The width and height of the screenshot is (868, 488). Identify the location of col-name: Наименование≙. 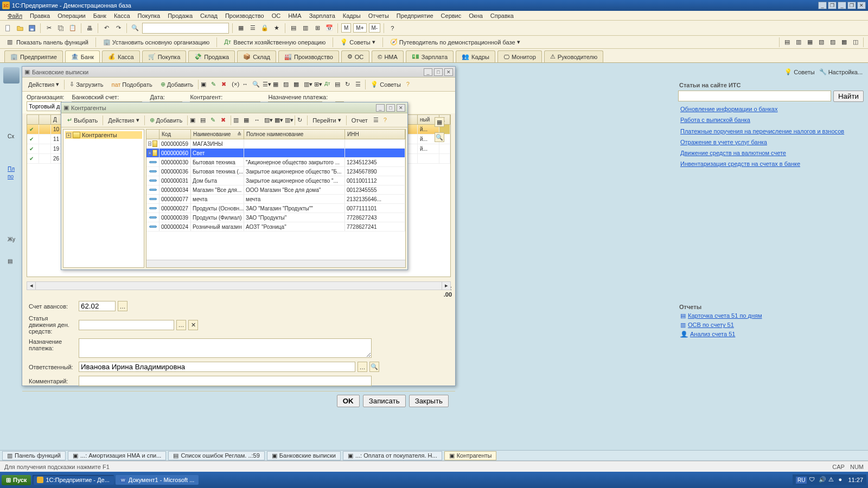
(218, 134).